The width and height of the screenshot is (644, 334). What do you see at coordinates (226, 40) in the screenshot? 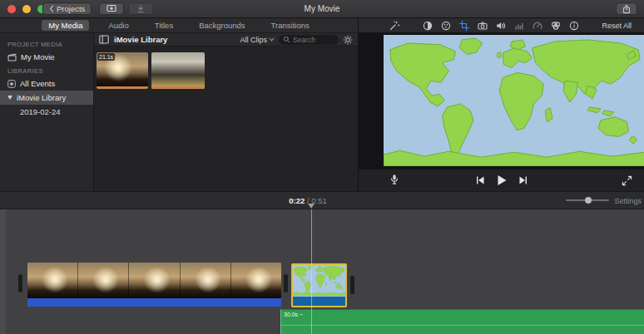
I see `media-browser-header: iMovie Library All Clips` at bounding box center [226, 40].